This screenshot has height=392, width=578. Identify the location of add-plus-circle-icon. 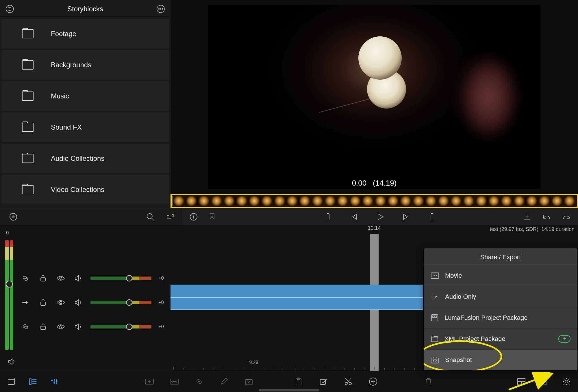
(373, 382).